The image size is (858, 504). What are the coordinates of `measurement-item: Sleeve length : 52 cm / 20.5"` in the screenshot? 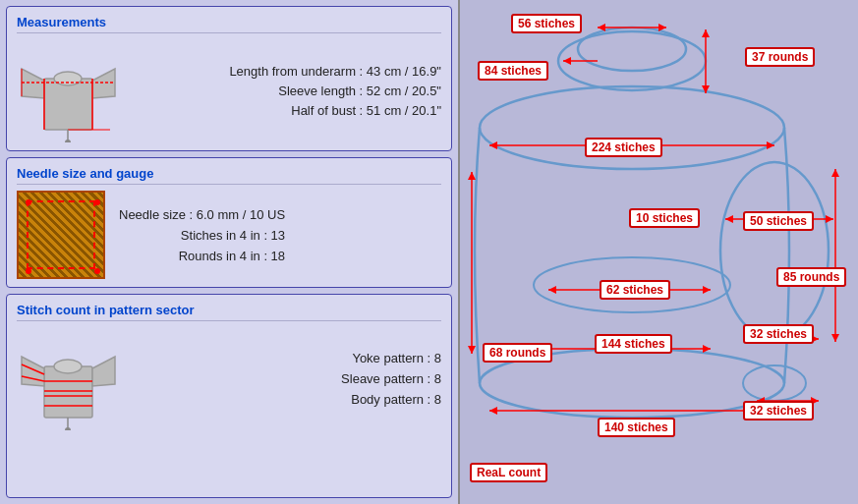 It's located at (285, 90).